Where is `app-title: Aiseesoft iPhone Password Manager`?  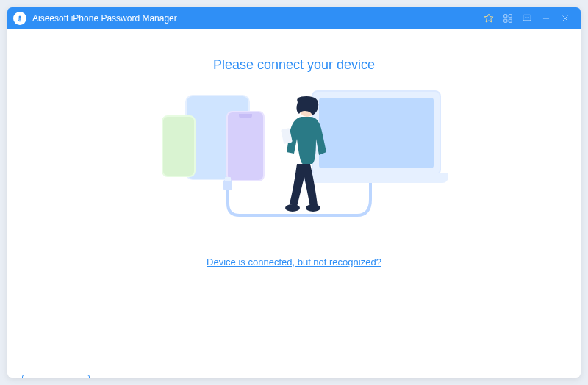 app-title: Aiseesoft iPhone Password Manager is located at coordinates (104, 18).